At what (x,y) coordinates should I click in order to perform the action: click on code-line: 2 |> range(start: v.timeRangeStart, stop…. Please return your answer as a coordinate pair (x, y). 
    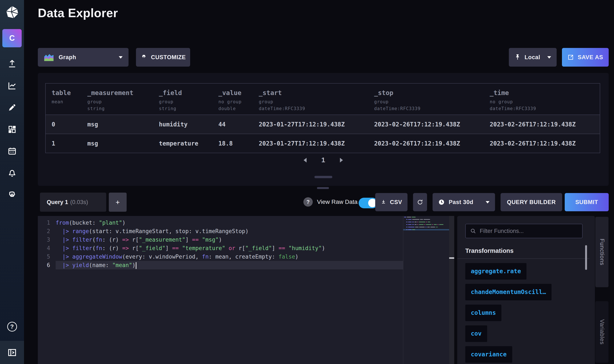
    Looking at the image, I should click on (221, 231).